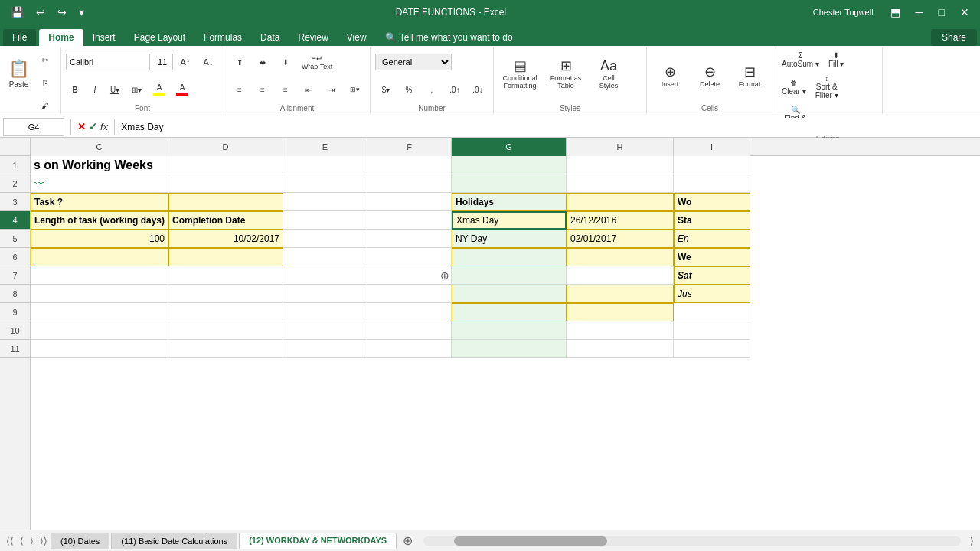 The width and height of the screenshot is (980, 551). Describe the element at coordinates (20, 37) in the screenshot. I see `tab-file: File` at that location.